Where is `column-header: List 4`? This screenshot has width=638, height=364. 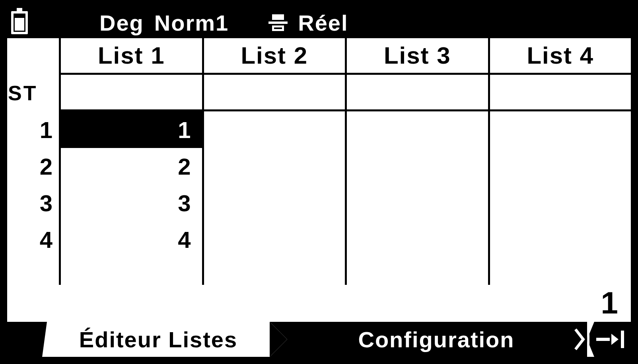
column-header: List 4 is located at coordinates (561, 56).